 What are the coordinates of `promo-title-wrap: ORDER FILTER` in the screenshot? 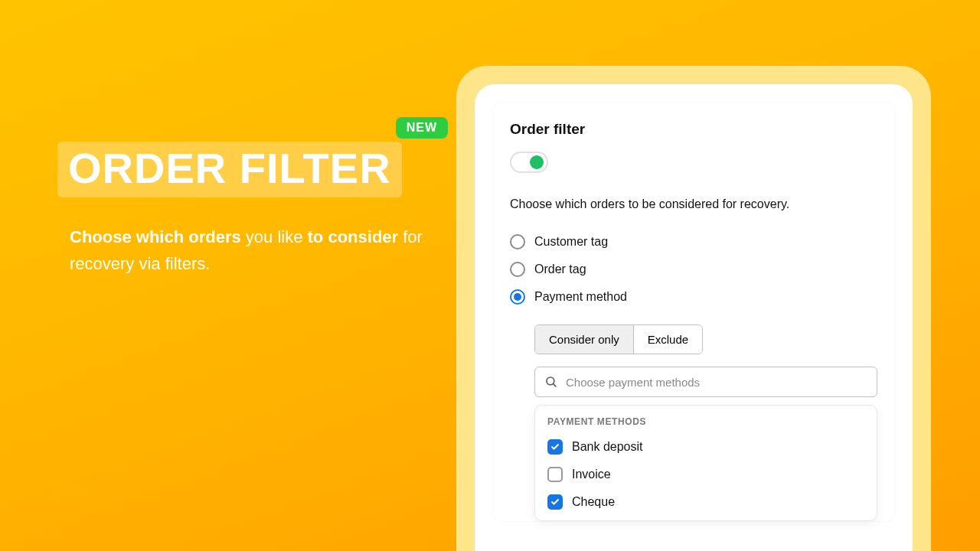 It's located at (230, 170).